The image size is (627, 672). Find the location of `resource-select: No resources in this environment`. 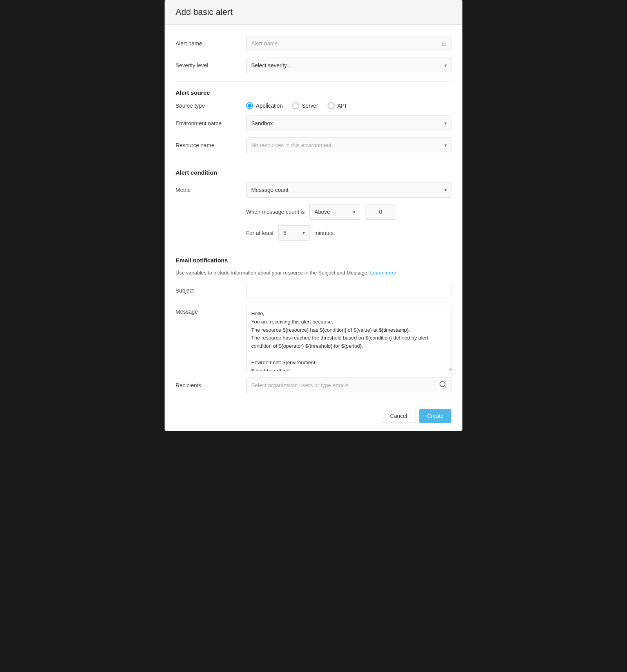

resource-select: No resources in this environment is located at coordinates (349, 145).